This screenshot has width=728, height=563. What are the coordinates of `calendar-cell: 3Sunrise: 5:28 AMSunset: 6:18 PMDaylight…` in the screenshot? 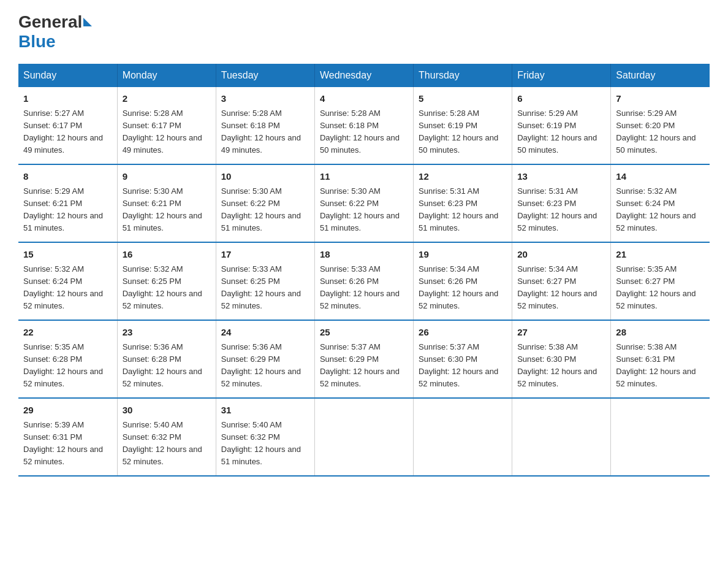 It's located at (265, 126).